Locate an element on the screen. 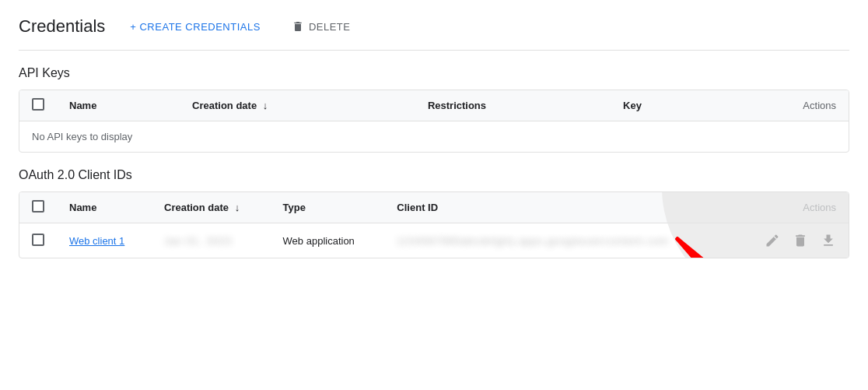 Image resolution: width=868 pixels, height=390 pixels. oauth-row-actions-cell is located at coordinates (792, 241).